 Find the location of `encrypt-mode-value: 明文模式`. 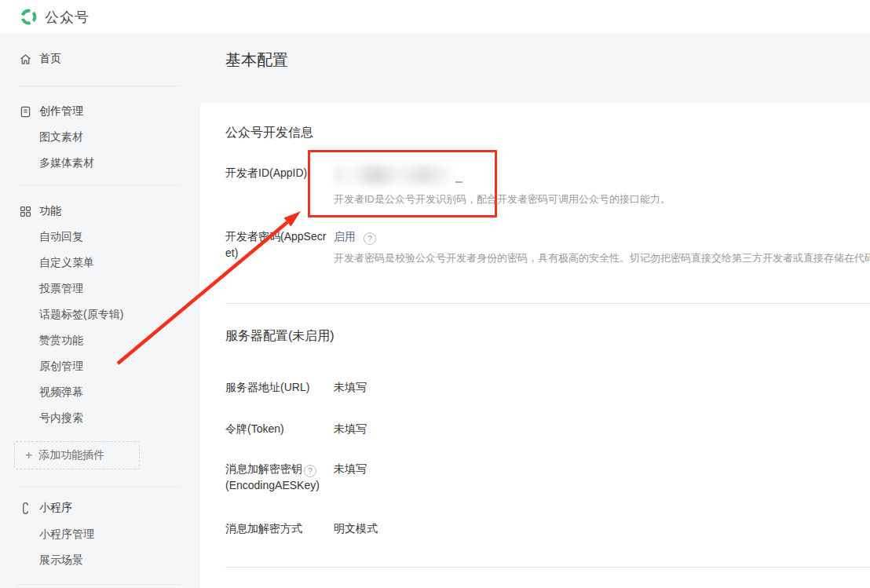

encrypt-mode-value: 明文模式 is located at coordinates (356, 529).